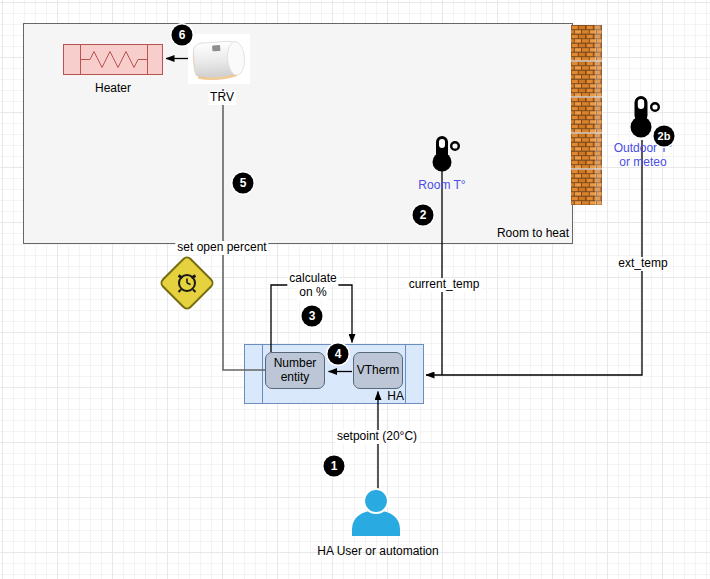  I want to click on trv-label: TRV, so click(222, 98).